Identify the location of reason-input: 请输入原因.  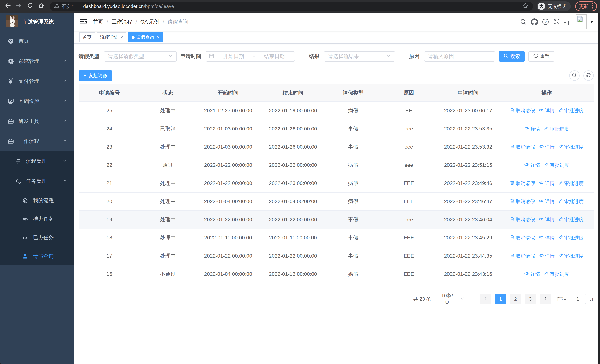
(459, 56).